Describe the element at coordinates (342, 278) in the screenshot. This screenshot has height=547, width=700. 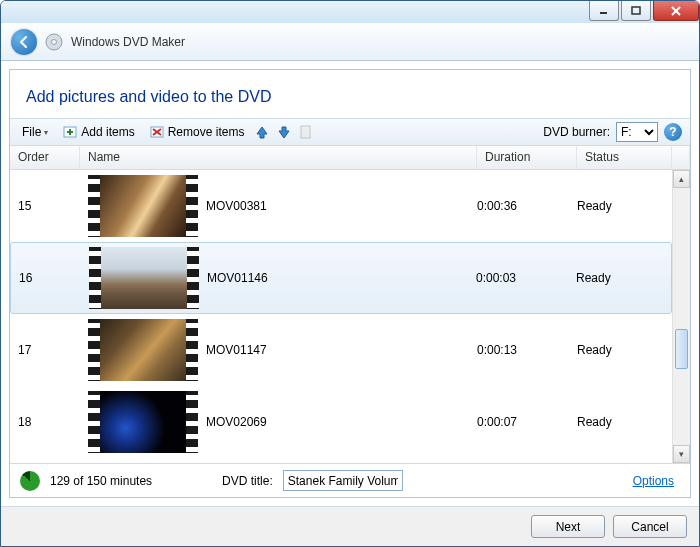
I see `item-name: MOV01146` at that location.